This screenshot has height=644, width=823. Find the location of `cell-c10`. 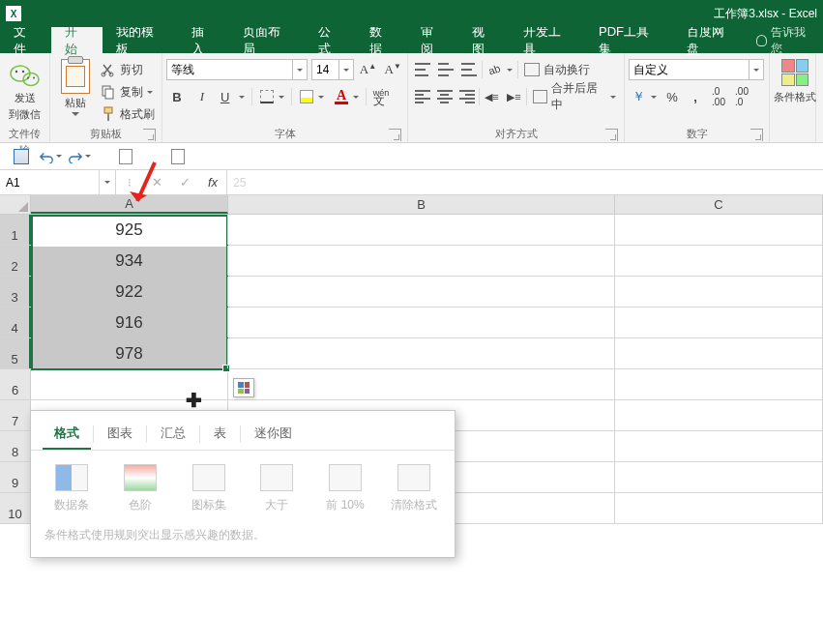

cell-c10 is located at coordinates (720, 509).